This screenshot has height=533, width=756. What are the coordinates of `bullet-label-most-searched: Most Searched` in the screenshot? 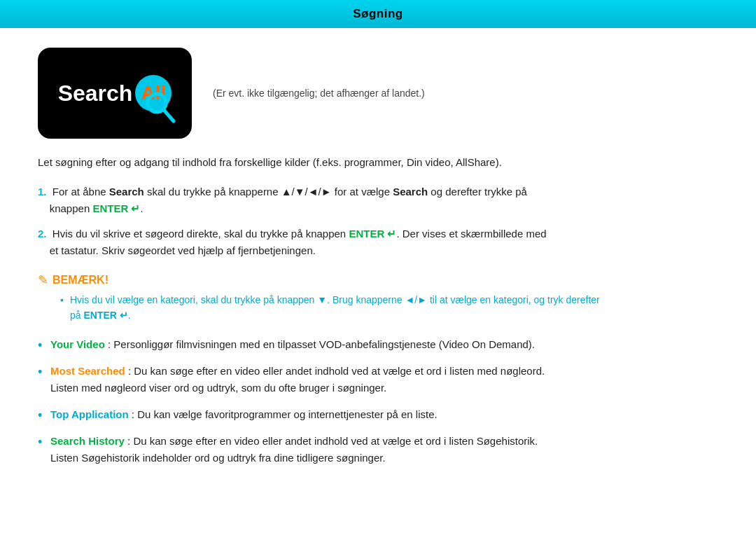 It's located at (88, 371).